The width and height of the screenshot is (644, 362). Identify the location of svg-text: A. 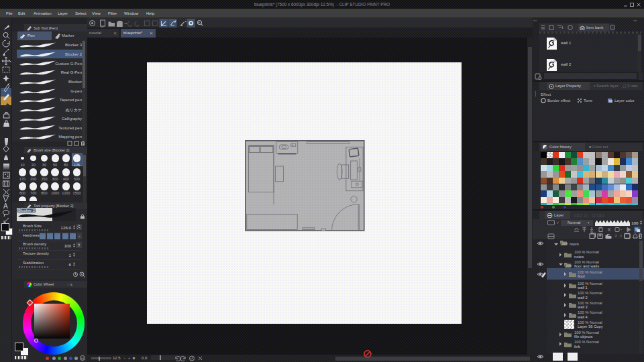
(5, 206).